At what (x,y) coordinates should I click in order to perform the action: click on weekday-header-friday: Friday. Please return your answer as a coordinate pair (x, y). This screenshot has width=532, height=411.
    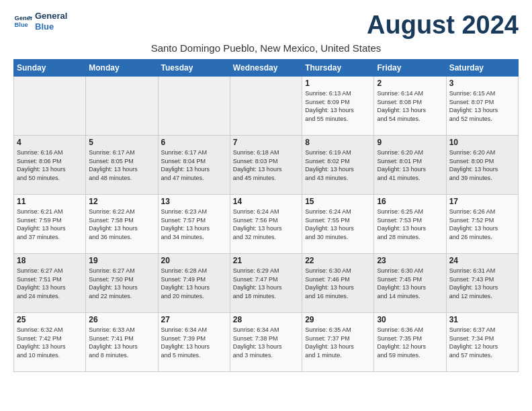
    Looking at the image, I should click on (410, 68).